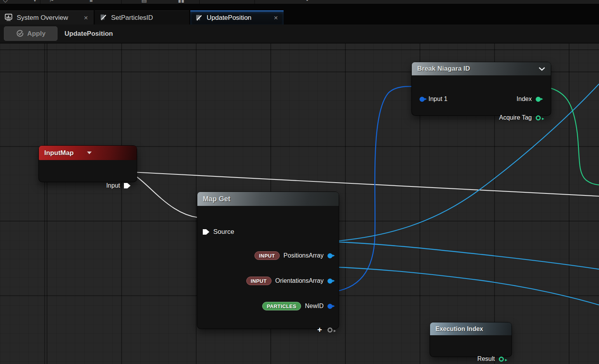 This screenshot has width=599, height=364. I want to click on pin-label: Result, so click(486, 359).